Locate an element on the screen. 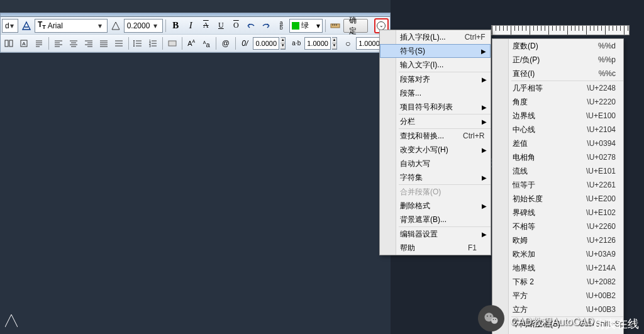 The height and width of the screenshot is (334, 644). color-dropdown: 绿 ▾ is located at coordinates (306, 26).